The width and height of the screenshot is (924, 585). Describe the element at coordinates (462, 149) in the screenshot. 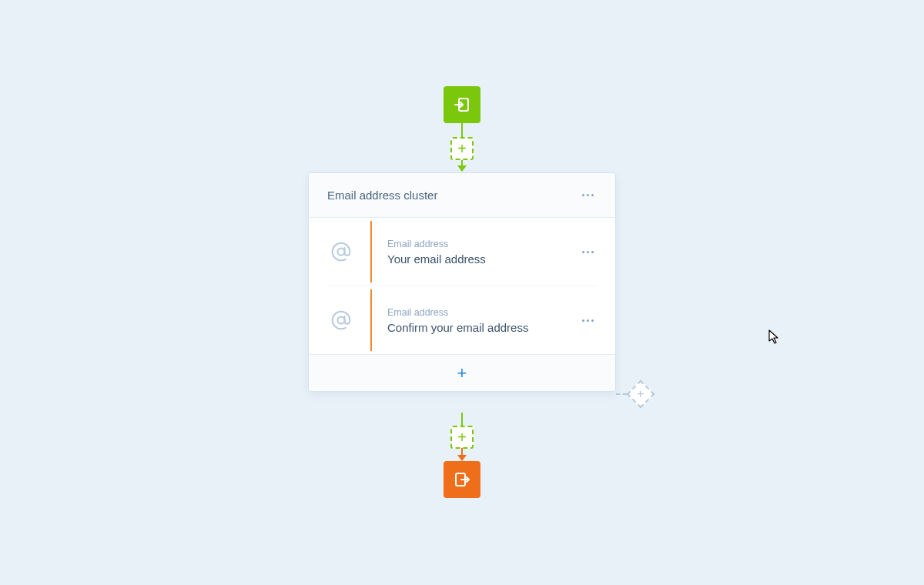

I see `insert-node-top: +` at that location.